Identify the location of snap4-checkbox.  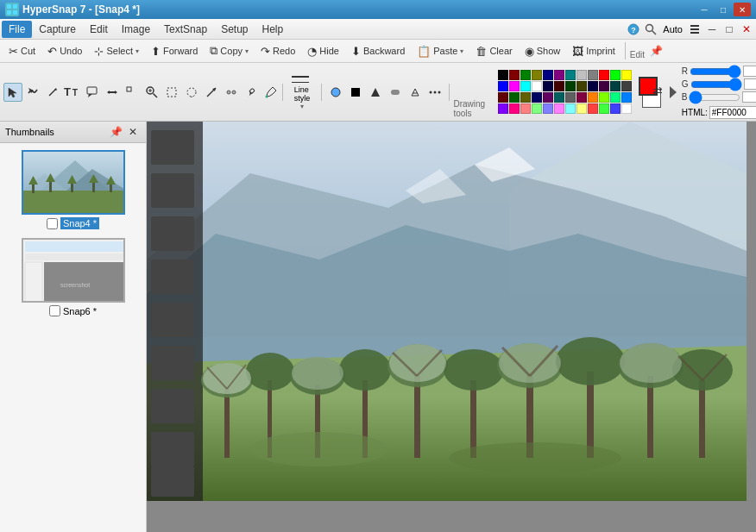
(52, 224).